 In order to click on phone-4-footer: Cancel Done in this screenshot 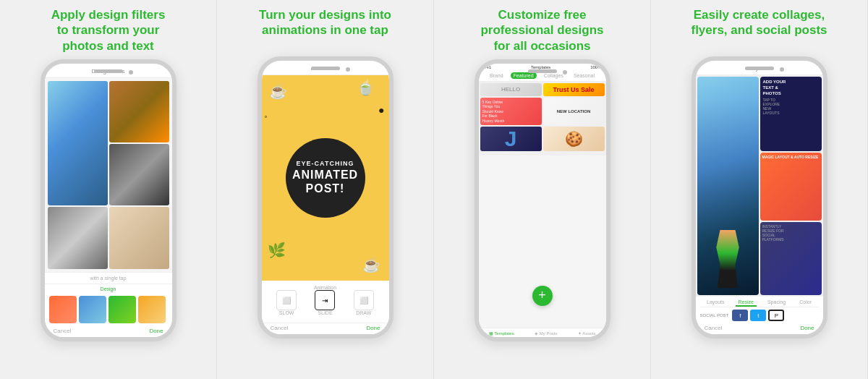, I will do `click(760, 328)`.